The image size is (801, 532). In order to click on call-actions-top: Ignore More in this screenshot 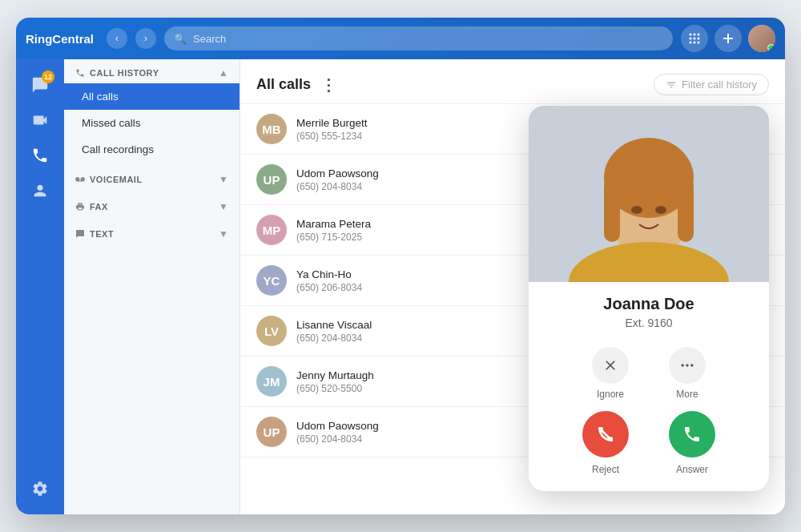, I will do `click(649, 370)`.